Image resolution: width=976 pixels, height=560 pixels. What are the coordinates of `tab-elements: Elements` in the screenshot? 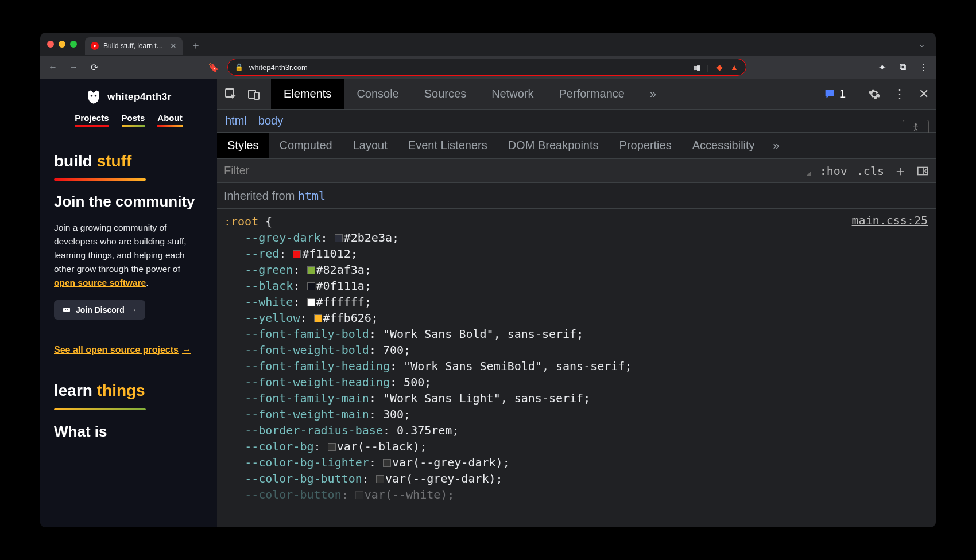 It's located at (308, 94).